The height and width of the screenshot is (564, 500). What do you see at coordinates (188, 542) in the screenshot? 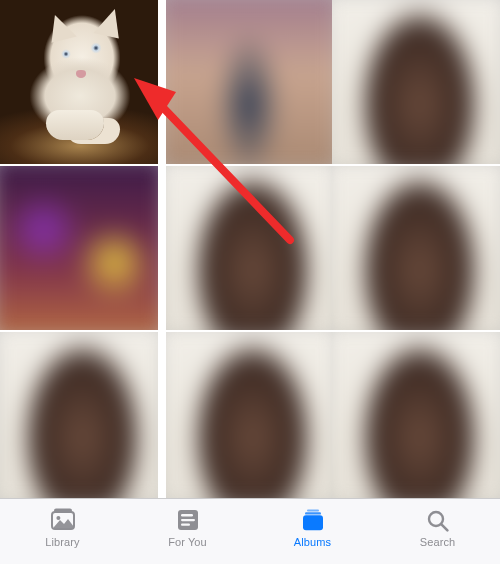
I see `tab-label: For You` at bounding box center [188, 542].